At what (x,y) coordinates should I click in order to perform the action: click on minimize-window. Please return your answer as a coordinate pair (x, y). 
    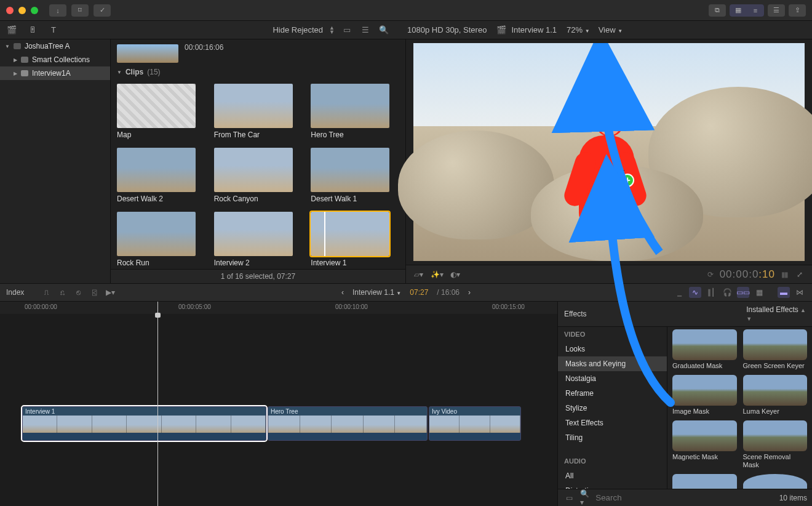
    Looking at the image, I should click on (22, 10).